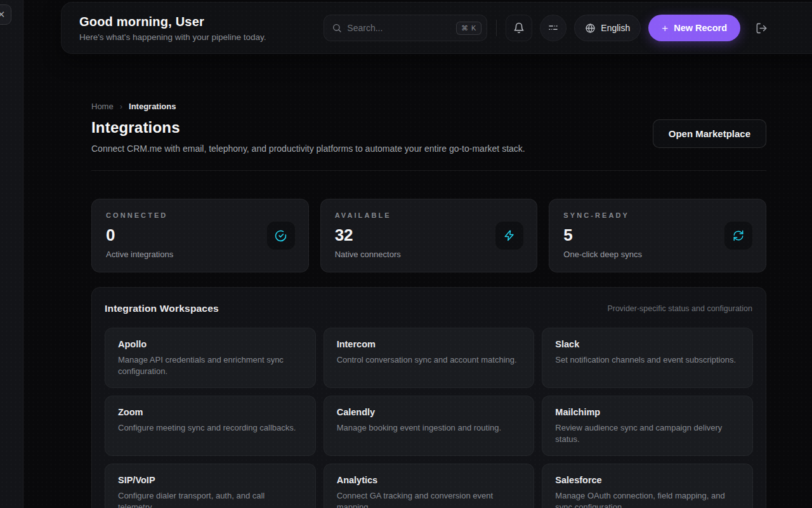 The height and width of the screenshot is (508, 812). I want to click on workspace-description: Control conversation sync and account ma…, so click(429, 360).